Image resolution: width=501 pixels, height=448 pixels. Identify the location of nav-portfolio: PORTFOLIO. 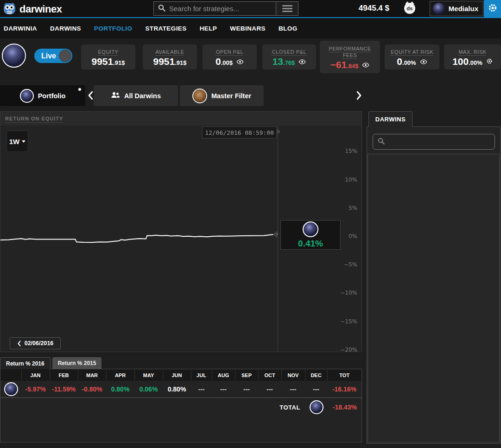
(113, 29).